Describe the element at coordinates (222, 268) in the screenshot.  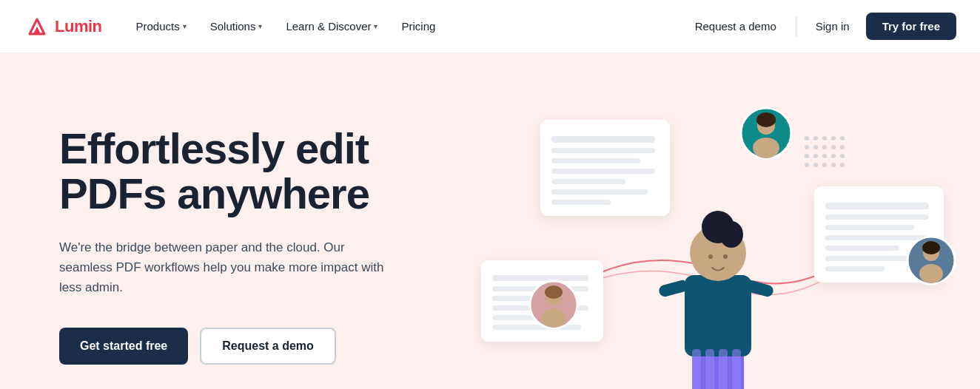
I see `hero-subtitle: We're the bridge between paper and the c…` at that location.